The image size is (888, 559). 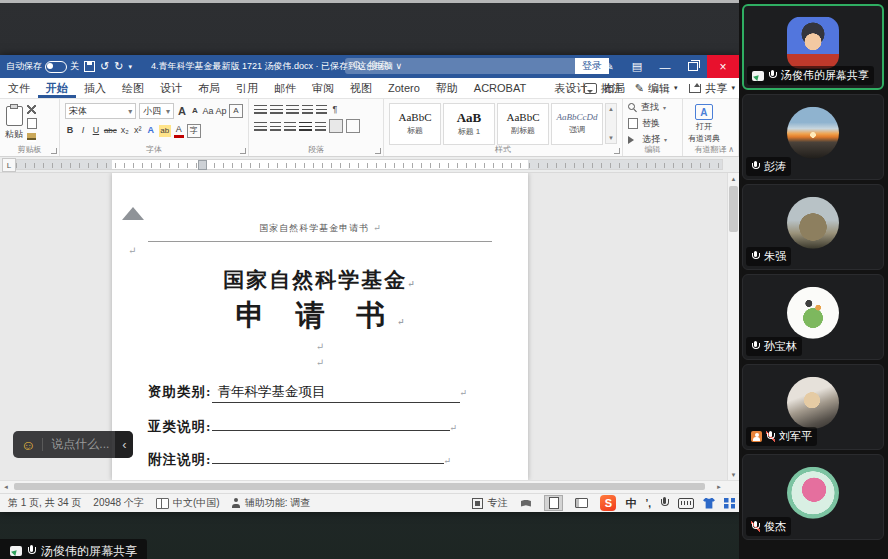 I want to click on focus-mode-button: 专注, so click(x=490, y=503).